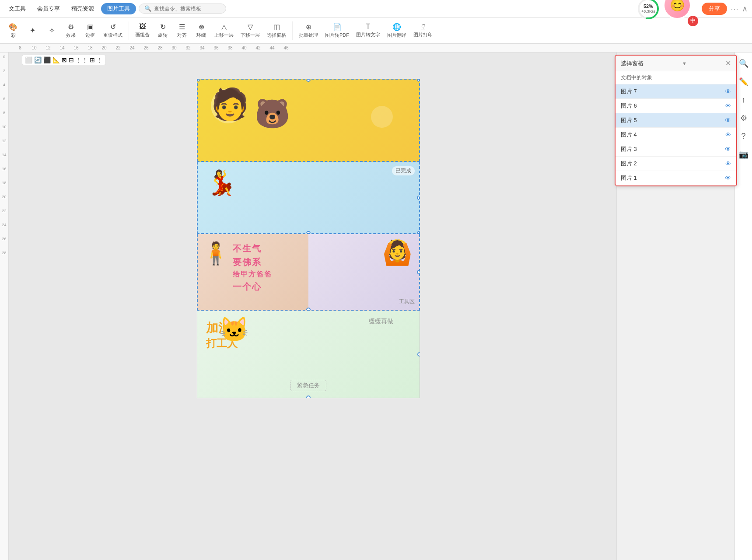 The image size is (752, 560). I want to click on progress-circle: 52% +0.3K/s, so click(648, 10).